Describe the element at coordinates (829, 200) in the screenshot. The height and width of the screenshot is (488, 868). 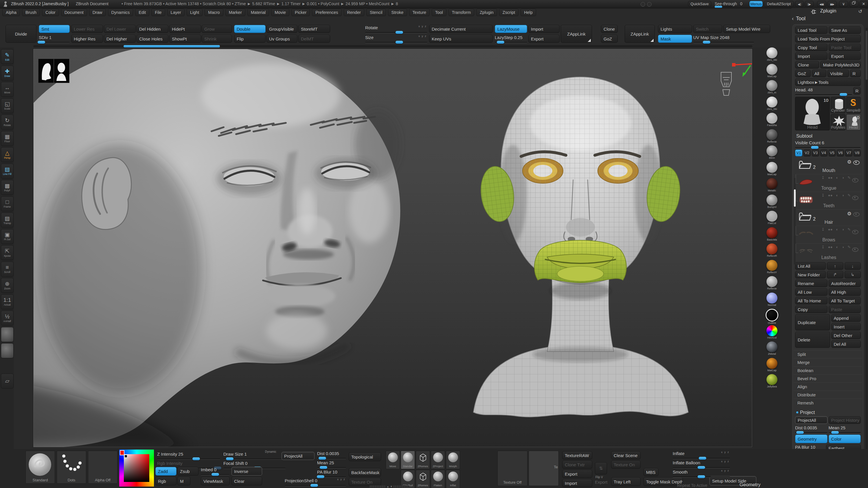
I see `subtool-item-teeth: ↧●●◐◑✎Teeth` at that location.